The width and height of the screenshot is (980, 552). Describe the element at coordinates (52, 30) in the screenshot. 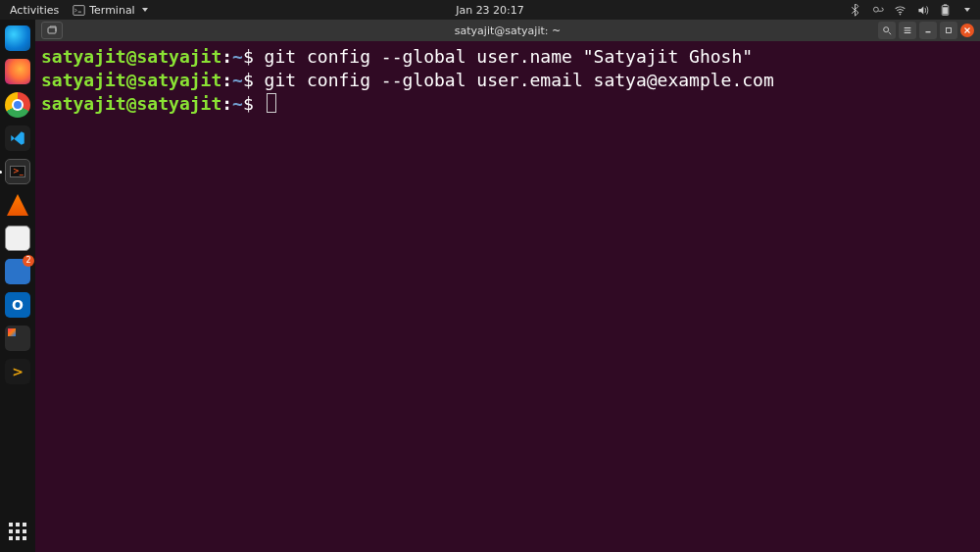

I see `new-tab-icon` at that location.